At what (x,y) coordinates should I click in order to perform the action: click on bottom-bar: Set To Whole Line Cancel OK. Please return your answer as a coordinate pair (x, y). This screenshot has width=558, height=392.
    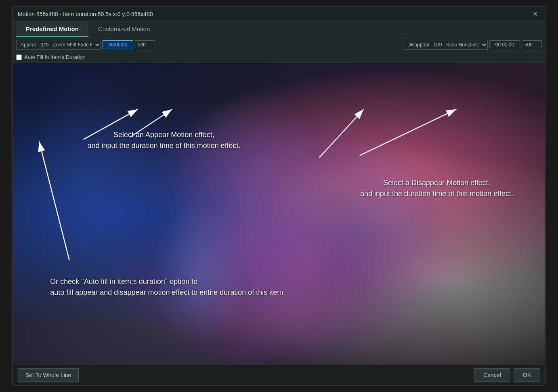
    Looking at the image, I should click on (279, 375).